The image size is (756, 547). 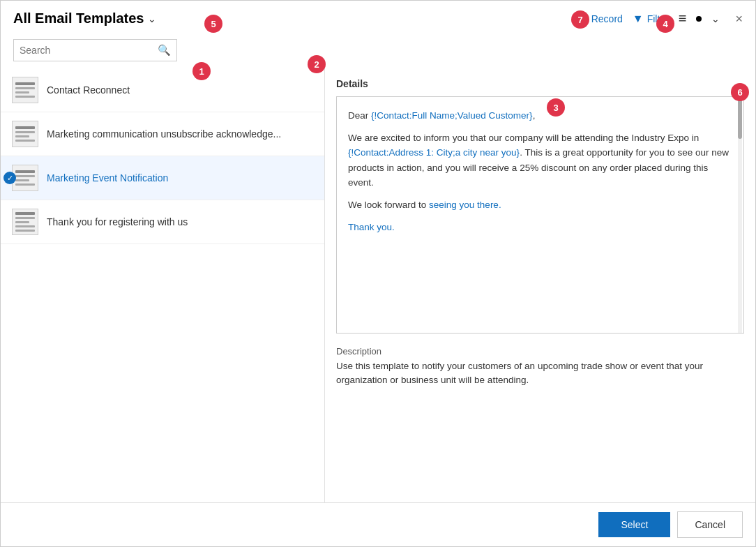 What do you see at coordinates (658, 19) in the screenshot?
I see `filter-label: Filter` at bounding box center [658, 19].